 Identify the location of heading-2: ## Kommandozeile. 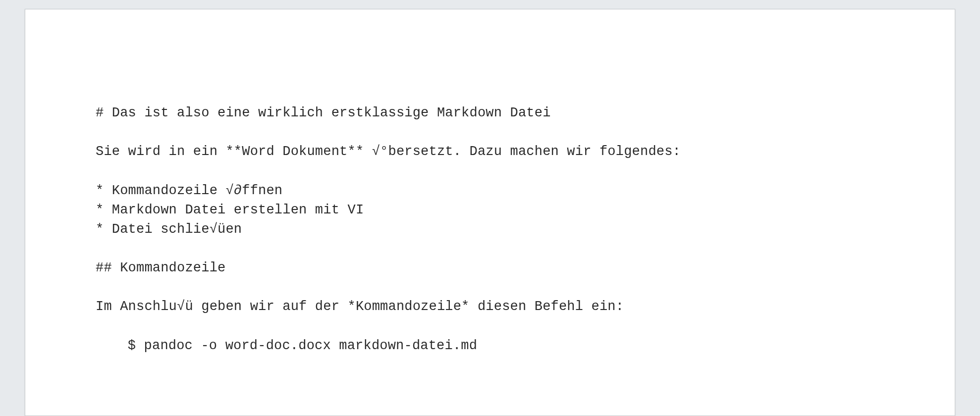
(161, 268).